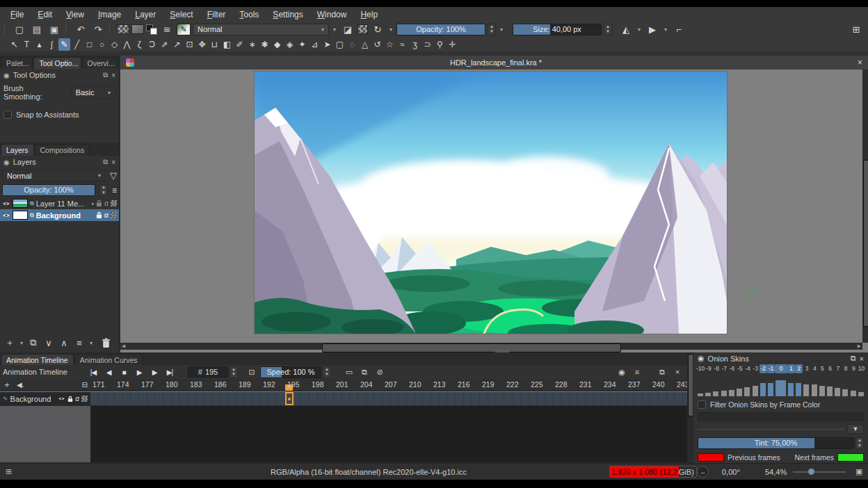 The image size is (868, 488). I want to click on canvas-horizontal-scrollbar: ◀ ▶, so click(491, 346).